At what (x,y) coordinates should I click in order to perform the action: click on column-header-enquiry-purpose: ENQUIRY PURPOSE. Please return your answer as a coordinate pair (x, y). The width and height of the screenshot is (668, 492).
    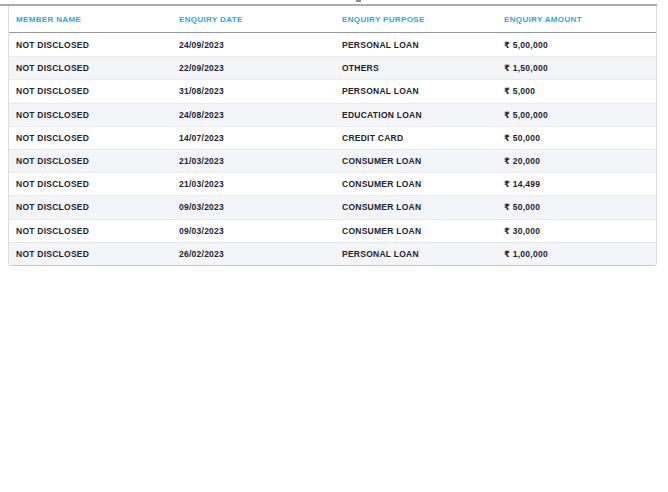
    Looking at the image, I should click on (416, 20).